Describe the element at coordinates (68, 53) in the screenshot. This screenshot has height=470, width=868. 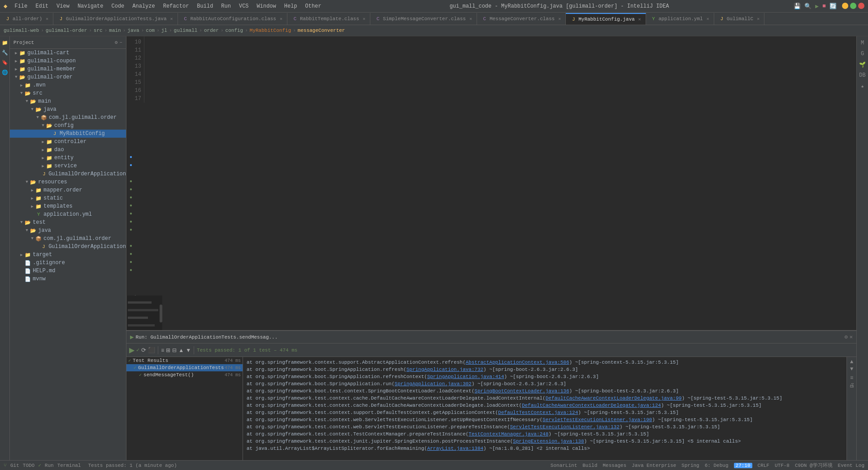
I see `tree-item-gulimall-cart: ▶ 📁 gulimall-cart` at that location.